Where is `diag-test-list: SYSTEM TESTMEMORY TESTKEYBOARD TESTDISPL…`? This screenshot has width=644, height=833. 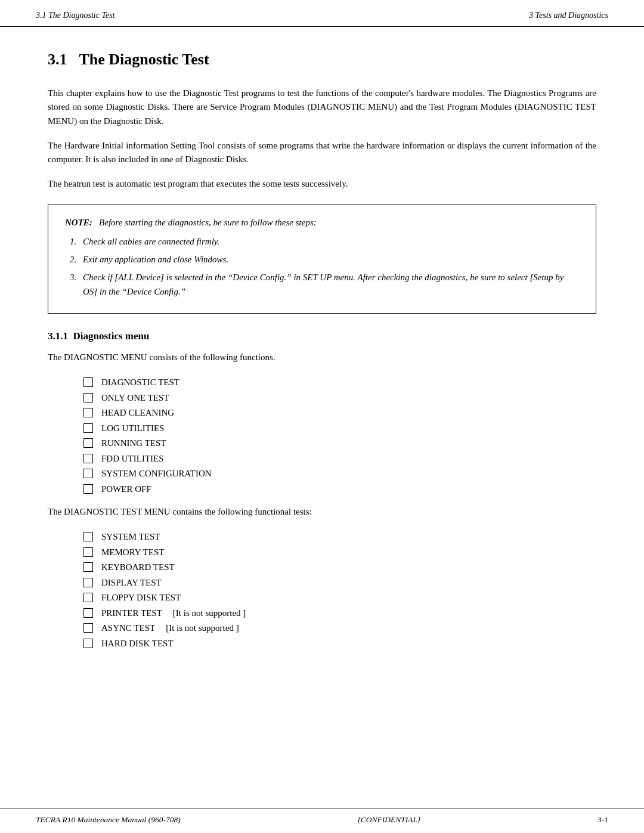 diag-test-list: SYSTEM TESTMEMORY TESTKEYBOARD TESTDISPL… is located at coordinates (322, 590).